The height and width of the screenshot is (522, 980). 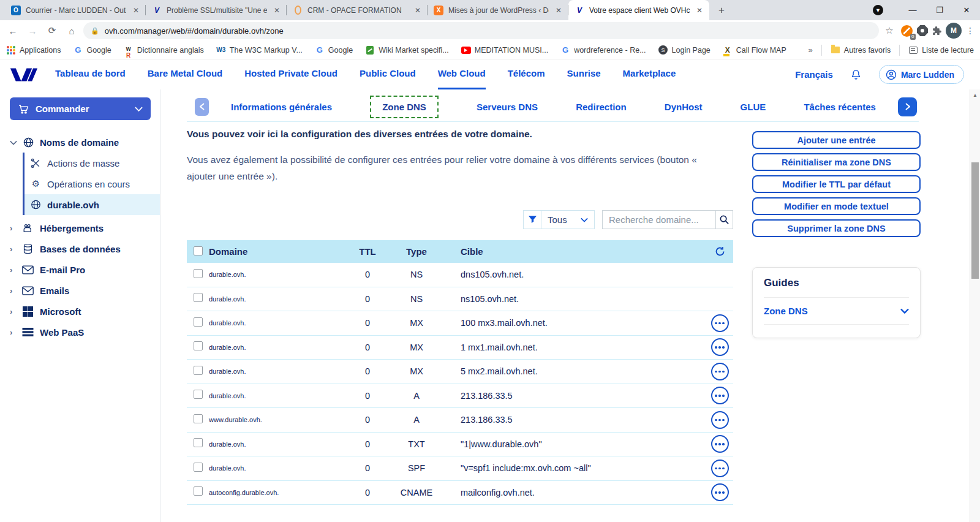 I want to click on modify-ttl-button: Modifier le TTL par défaut, so click(x=837, y=184).